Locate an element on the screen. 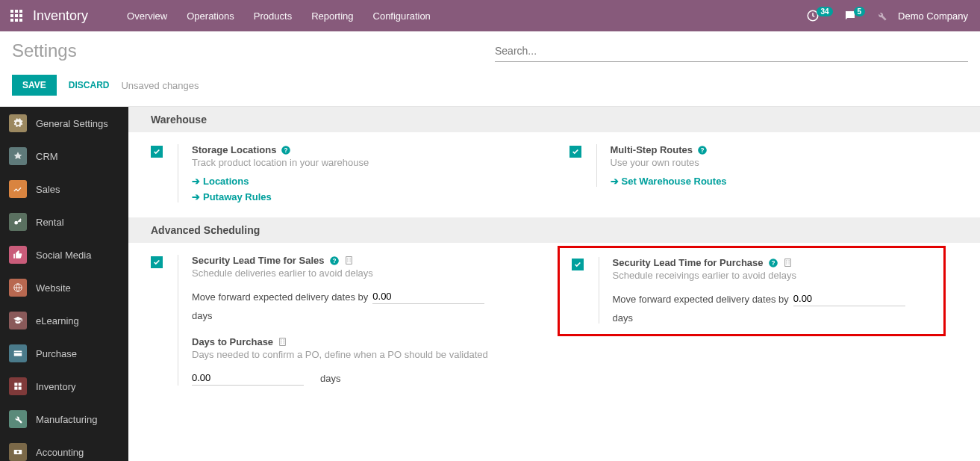  boxes-icon is located at coordinates (18, 386).